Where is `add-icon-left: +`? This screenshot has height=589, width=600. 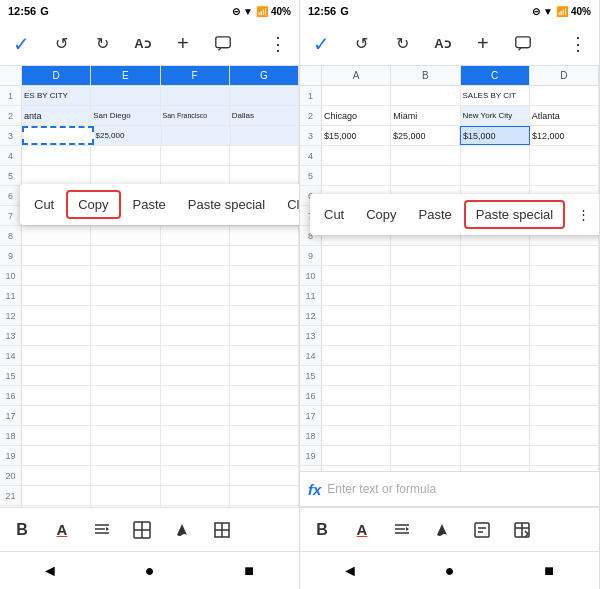
add-icon-left: + is located at coordinates (183, 44).